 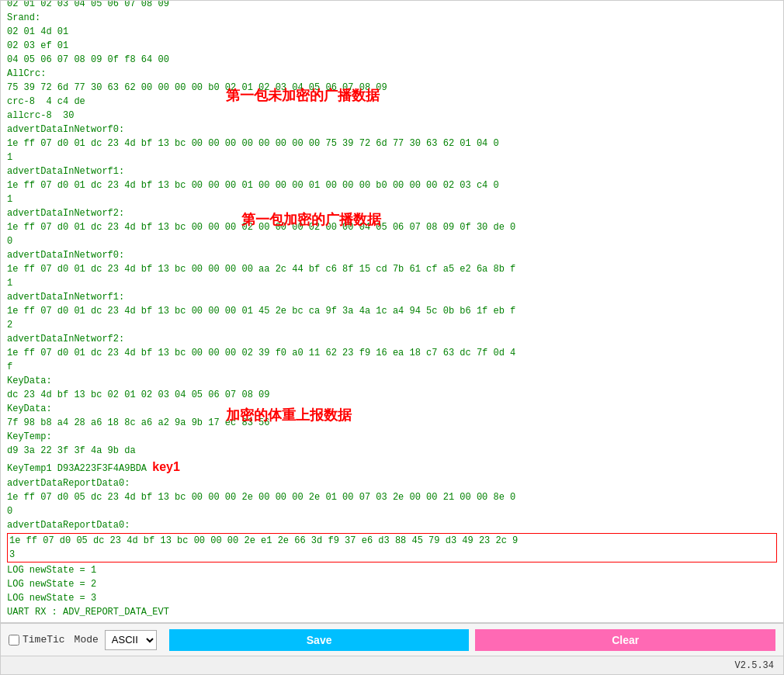 What do you see at coordinates (392, 6) in the screenshot?
I see `log-line: 02 01 02 03 04 05 06 07 08 09` at bounding box center [392, 6].